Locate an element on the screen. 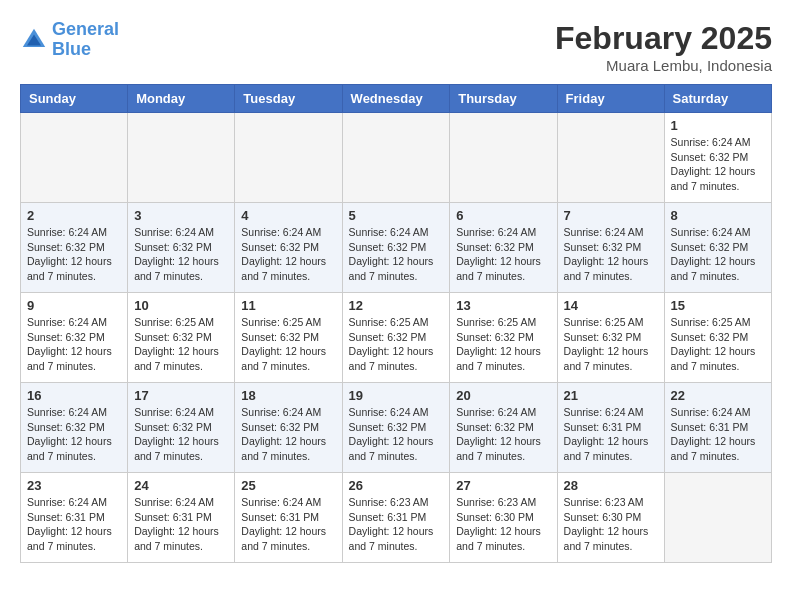 The width and height of the screenshot is (792, 612). weekday-header-sunday: Sunday is located at coordinates (74, 99).